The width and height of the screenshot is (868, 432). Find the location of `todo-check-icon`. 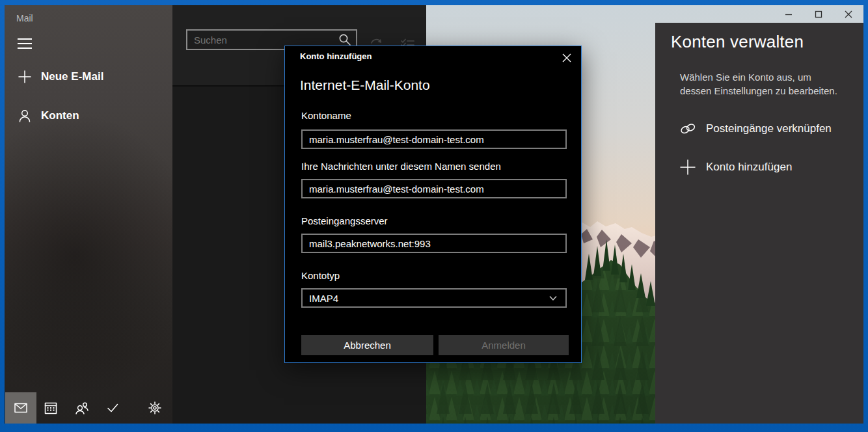

todo-check-icon is located at coordinates (113, 408).